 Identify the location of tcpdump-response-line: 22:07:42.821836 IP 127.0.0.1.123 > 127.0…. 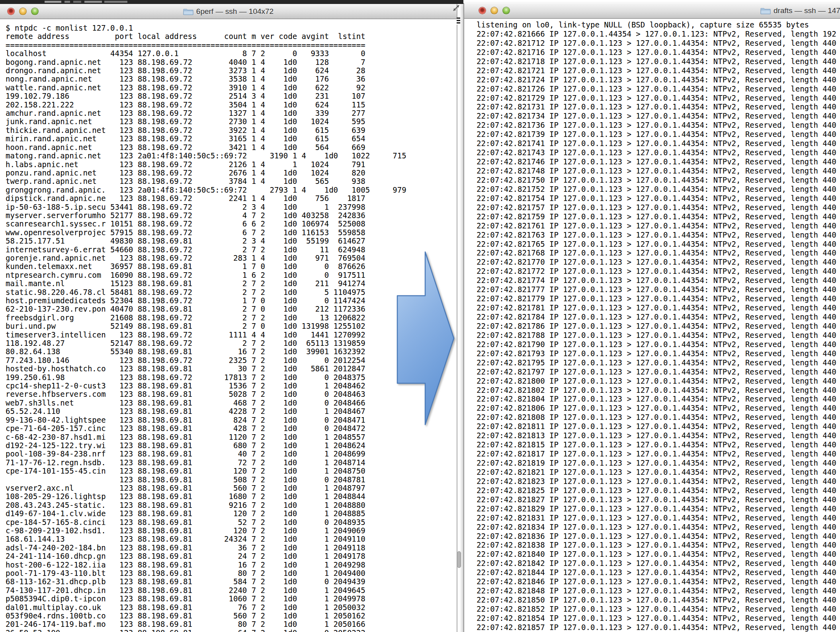
(658, 536).